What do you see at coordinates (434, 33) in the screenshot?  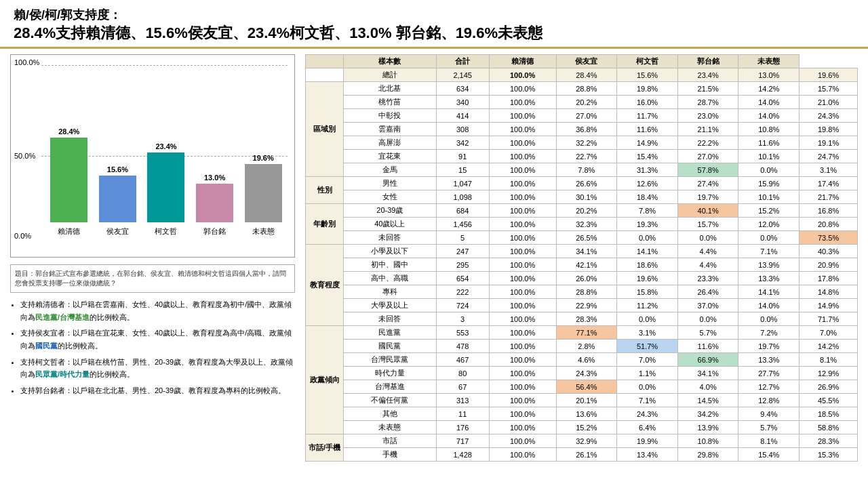 I see `header-line2: 28.4%支持賴清德、15.6%侯友宜、23.4%柯文哲、13.0% 郭台銘、1…` at bounding box center [434, 33].